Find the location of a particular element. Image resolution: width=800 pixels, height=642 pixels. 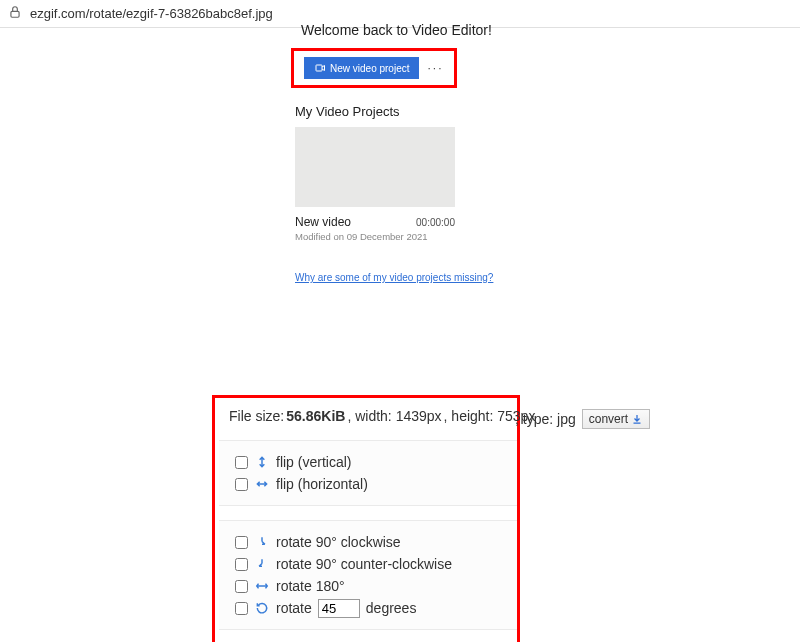

new-project-label: New video project is located at coordinates (370, 68).